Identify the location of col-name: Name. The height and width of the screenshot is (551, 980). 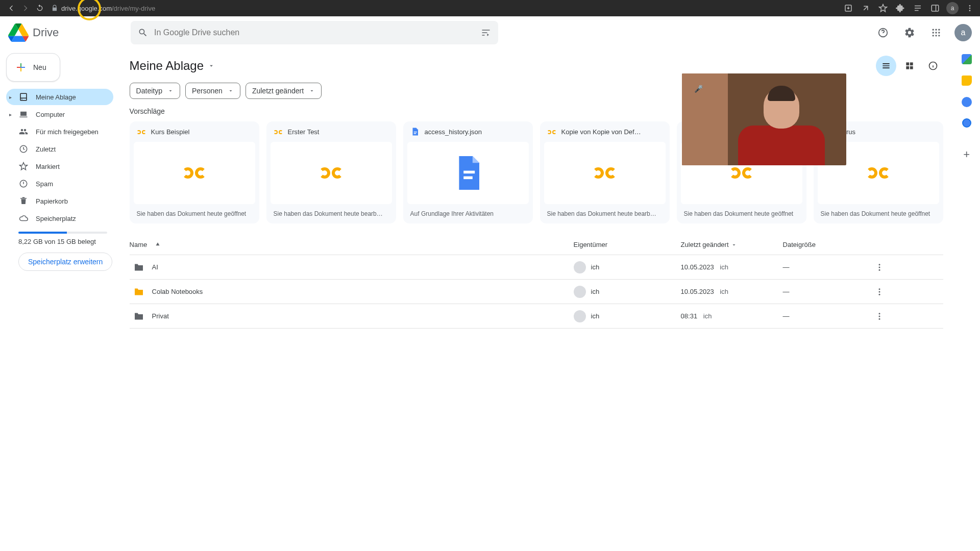
(139, 245).